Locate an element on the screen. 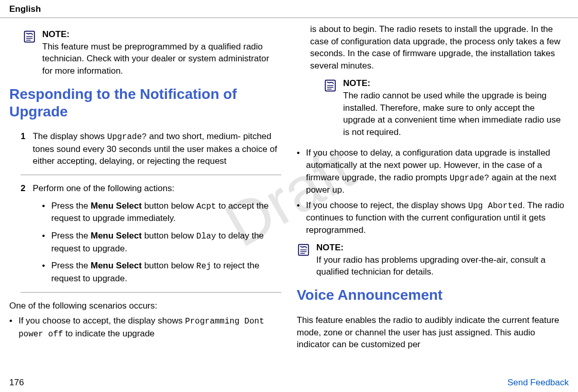 This screenshot has width=578, height=392. text-fragment: to indicate the upgrade is located at coordinates (109, 334).